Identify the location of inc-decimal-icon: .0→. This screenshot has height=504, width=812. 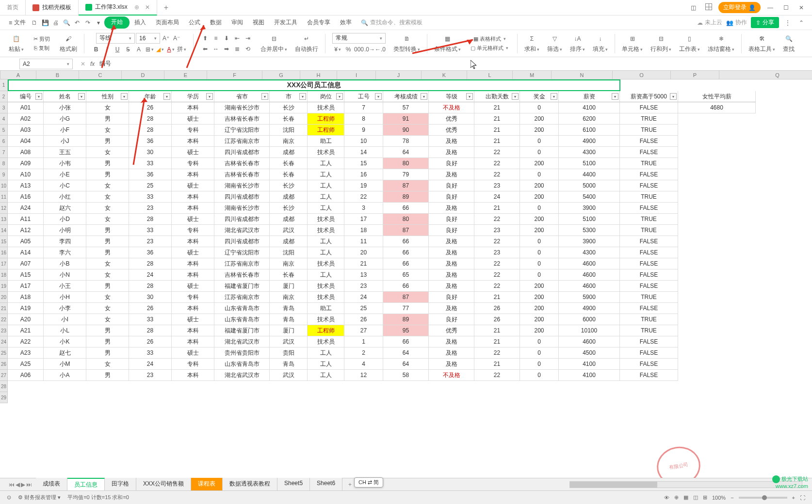
(370, 49).